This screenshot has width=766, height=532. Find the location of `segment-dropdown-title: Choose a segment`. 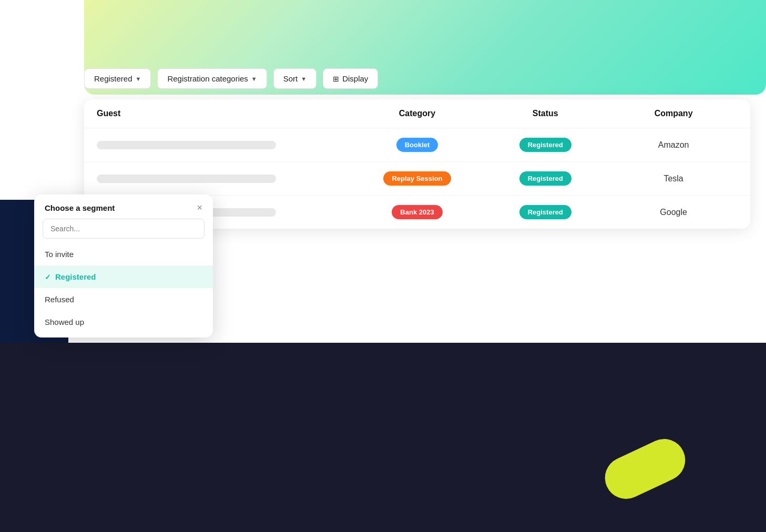

segment-dropdown-title: Choose a segment is located at coordinates (80, 208).